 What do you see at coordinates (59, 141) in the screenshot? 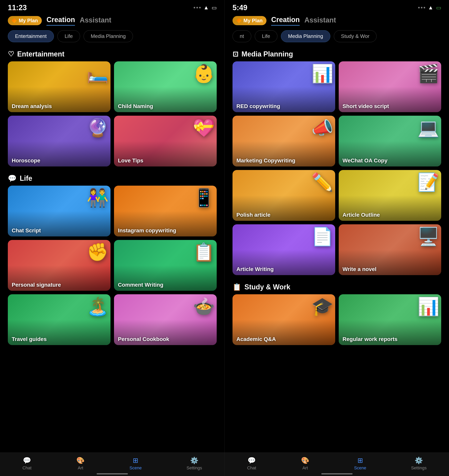
I see `card-horoscope: 🔮 Horoscope` at bounding box center [59, 141].